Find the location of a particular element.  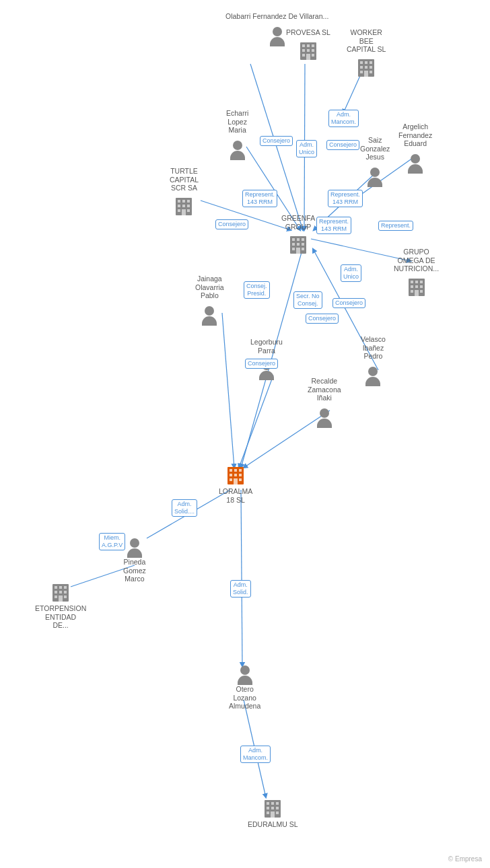

node-loralma: LORALMA18 SL is located at coordinates (236, 484).